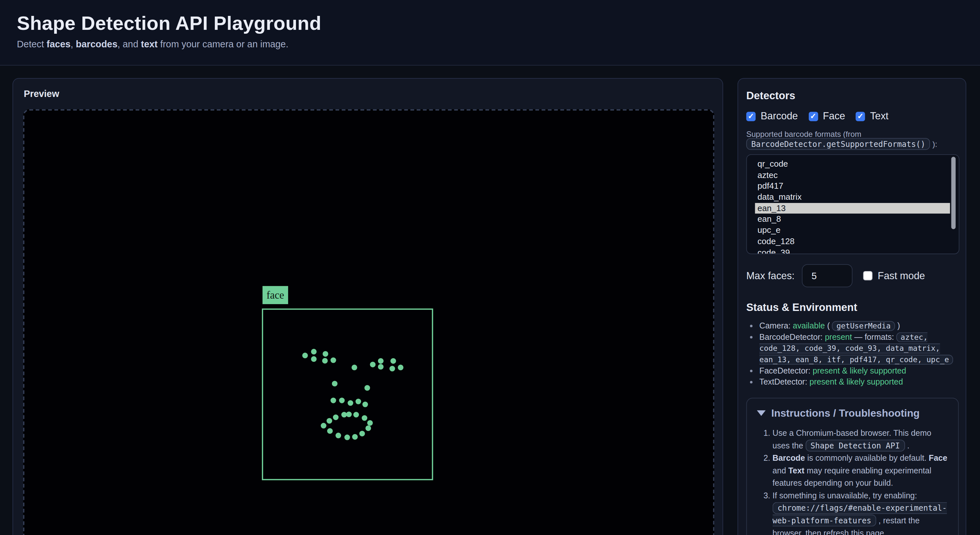  What do you see at coordinates (838, 144) in the screenshot?
I see `code-chip: BarcodeDetector.getSupportedFormats()` at bounding box center [838, 144].